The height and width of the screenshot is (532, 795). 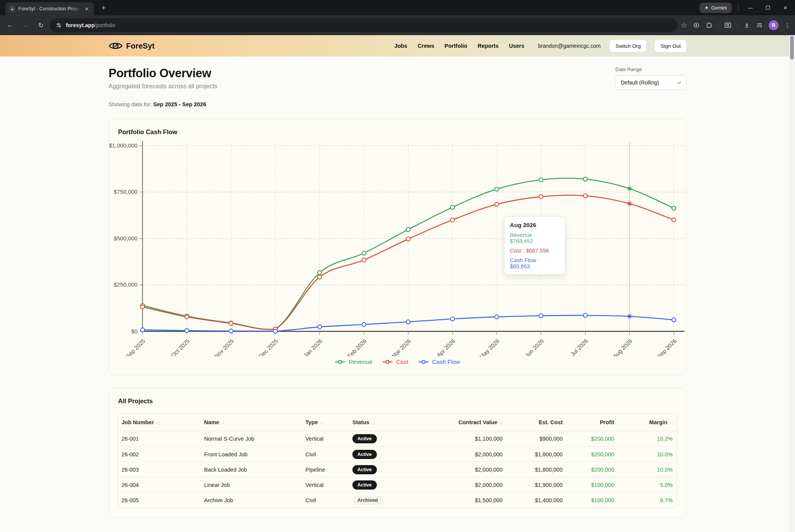 I want to click on cell-name: Back Loaded Job, so click(x=255, y=470).